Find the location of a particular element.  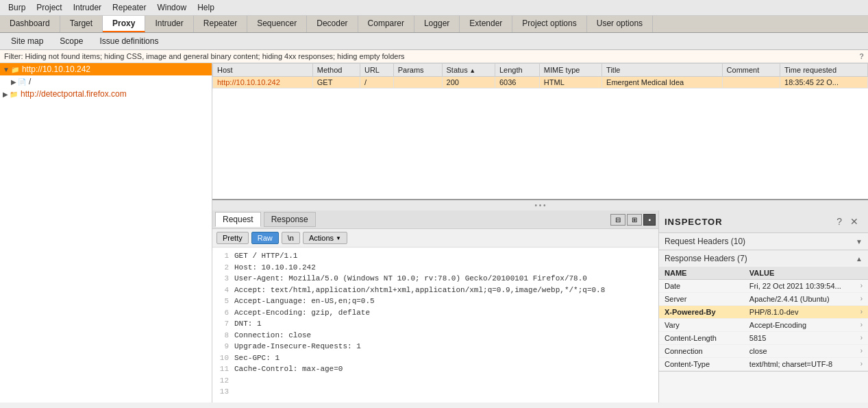

tab-logger: Logger is located at coordinates (437, 24).